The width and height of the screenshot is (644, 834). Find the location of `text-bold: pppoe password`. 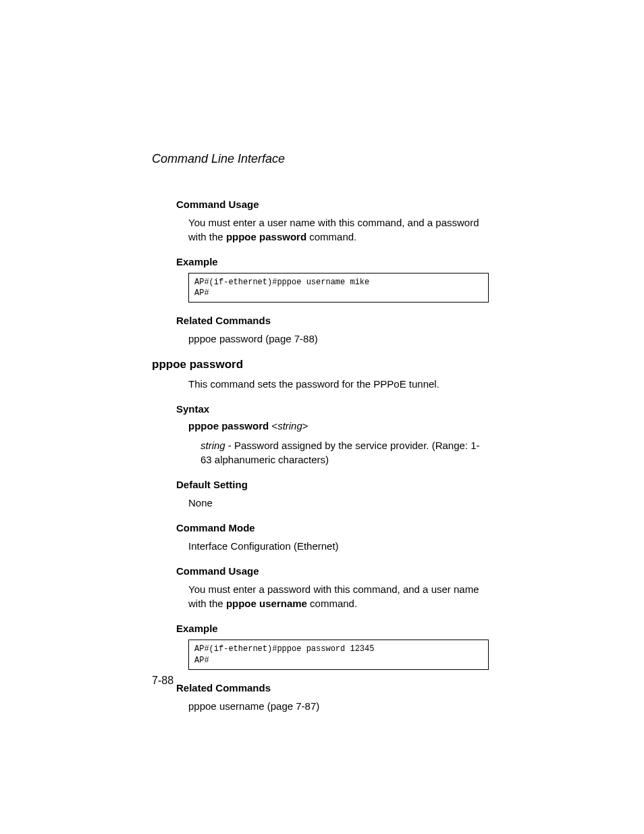

text-bold: pppoe password is located at coordinates (266, 236).